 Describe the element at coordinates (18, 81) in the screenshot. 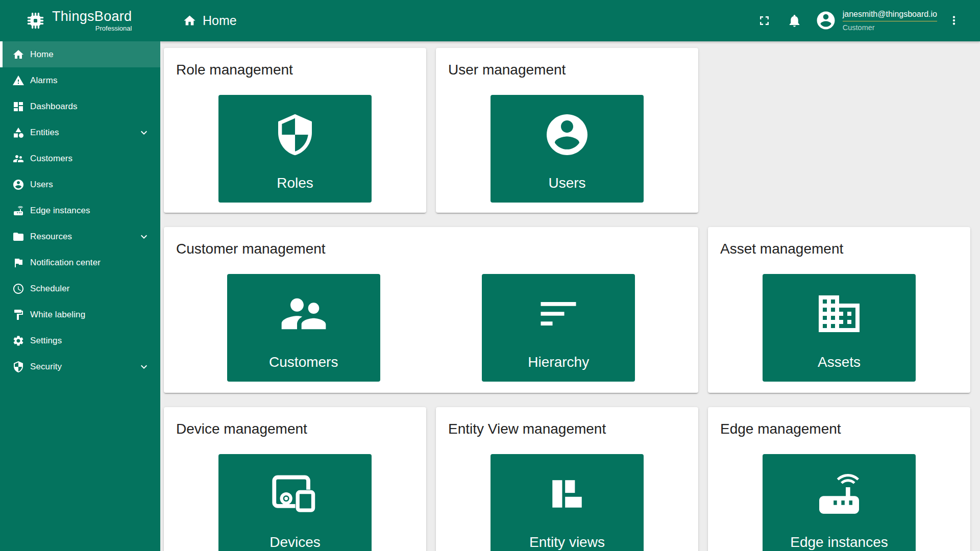

I see `warning-icon` at that location.